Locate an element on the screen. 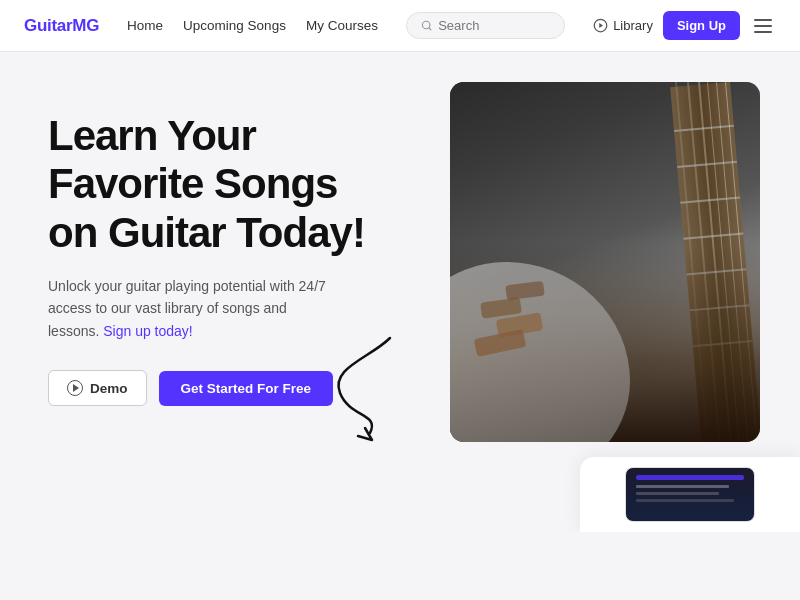 Image resolution: width=800 pixels, height=600 pixels. library-label: Library is located at coordinates (633, 26).